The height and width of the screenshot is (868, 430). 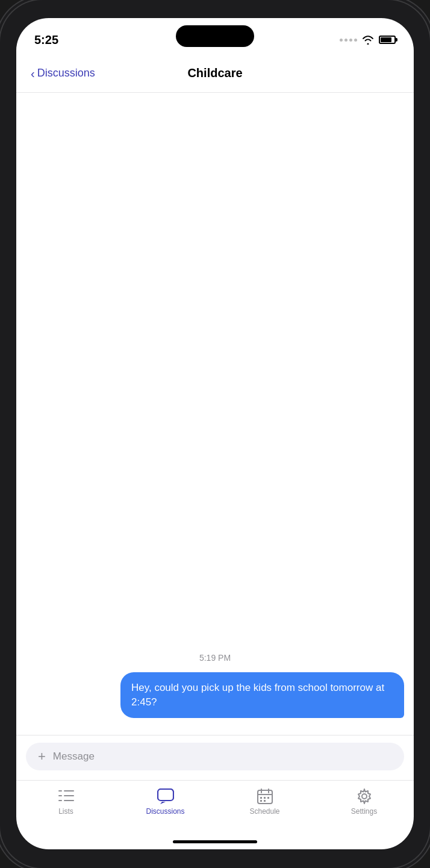 I want to click on status-time: 5:25, so click(x=46, y=40).